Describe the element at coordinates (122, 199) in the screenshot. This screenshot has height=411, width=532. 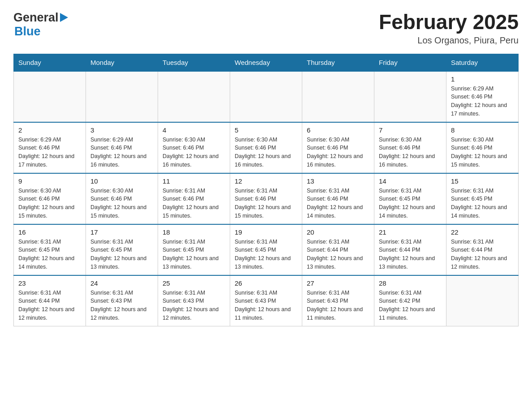
I see `calendar-cell: 10Sunrise: 6:30 AMSunset: 6:46 PMDayligh…` at that location.